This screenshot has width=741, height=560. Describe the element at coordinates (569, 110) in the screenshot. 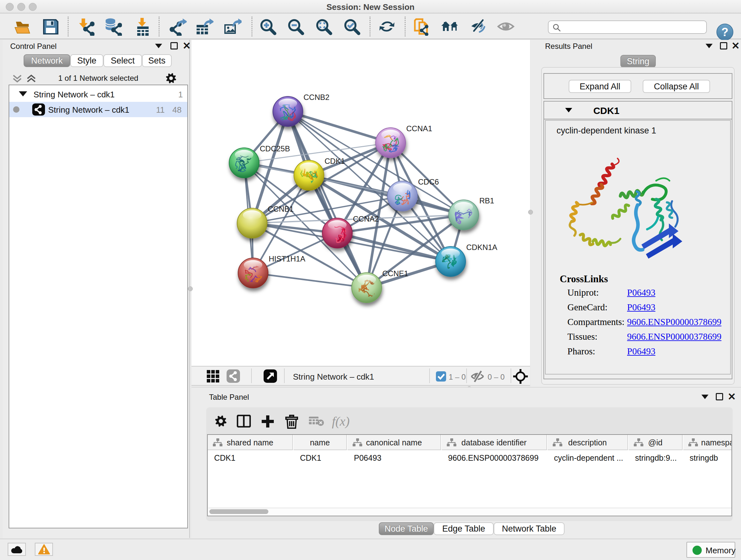

I see `section-expander-icon` at that location.